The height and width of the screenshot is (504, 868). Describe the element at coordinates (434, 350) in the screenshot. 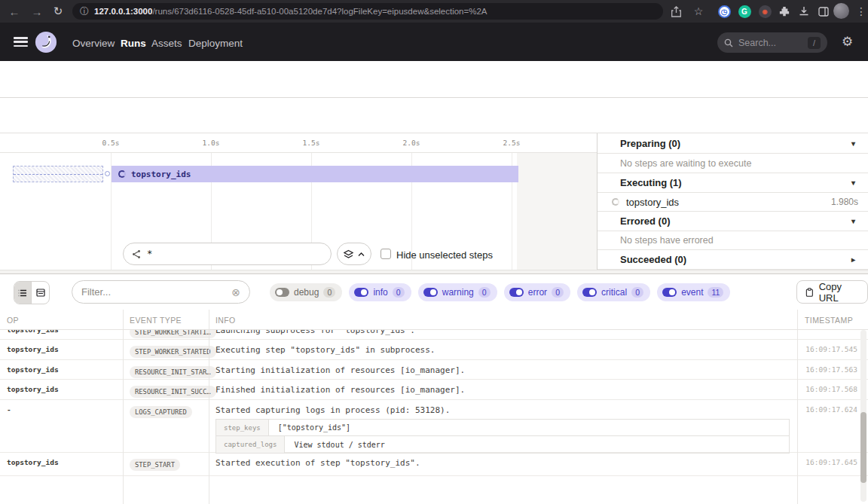

I see `log-row: topstory_ids STEP_WORKER_STARTED Executi…` at that location.